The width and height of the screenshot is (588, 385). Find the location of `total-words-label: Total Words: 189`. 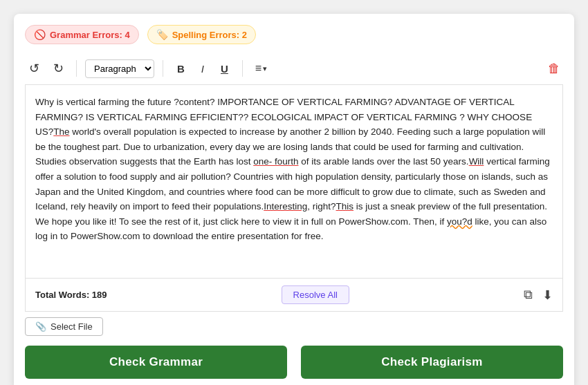

total-words-label: Total Words: 189 is located at coordinates (71, 294).